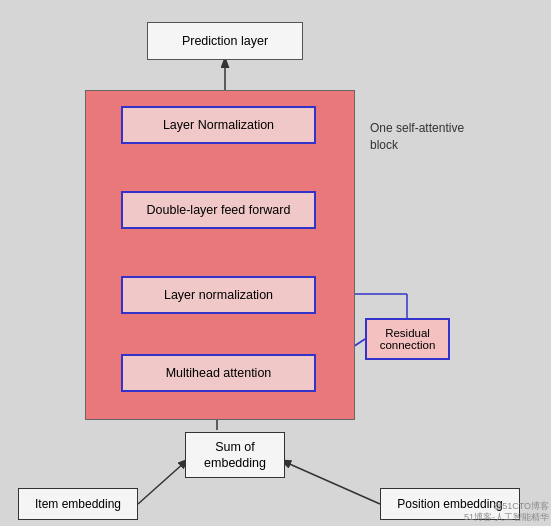 The width and height of the screenshot is (551, 526). Describe the element at coordinates (218, 125) in the screenshot. I see `layer-normalization-box: Layer Normalization` at that location.